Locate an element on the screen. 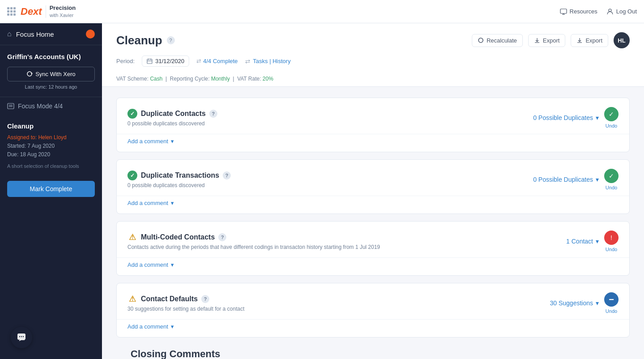  section-help-icon: ? is located at coordinates (213, 114).